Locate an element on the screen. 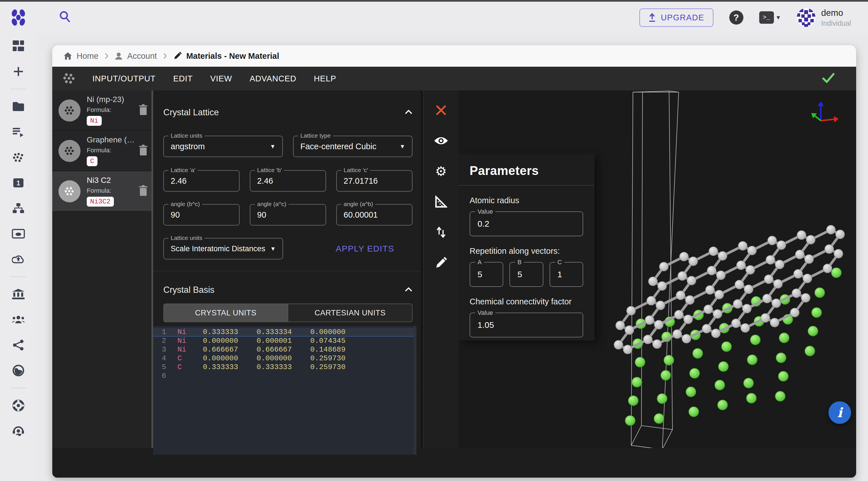 The image size is (868, 481). settings-button: ⚙ is located at coordinates (441, 171).